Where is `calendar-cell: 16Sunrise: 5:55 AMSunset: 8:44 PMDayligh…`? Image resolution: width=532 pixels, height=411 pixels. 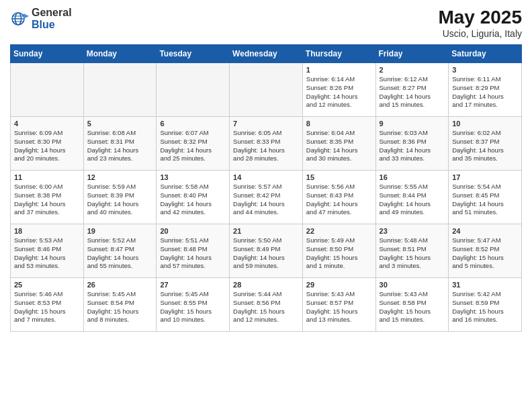 calendar-cell: 16Sunrise: 5:55 AMSunset: 8:44 PMDayligh… is located at coordinates (412, 197).